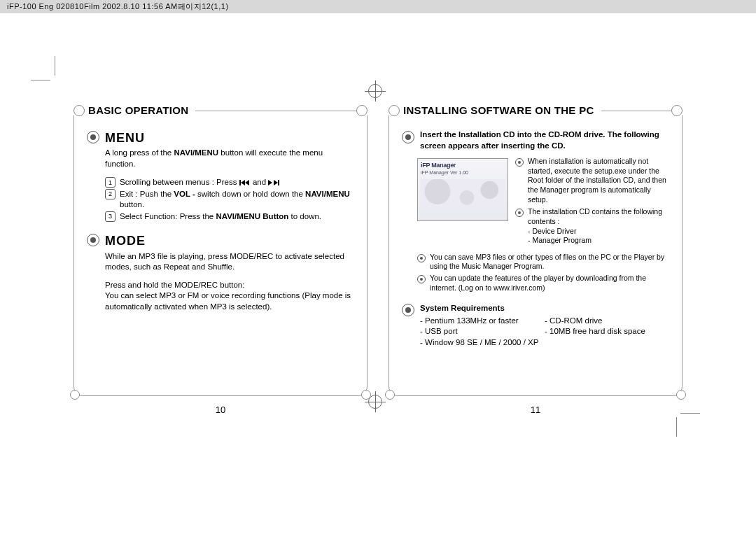  Describe the element at coordinates (252, 216) in the screenshot. I see `bold-text: NAVI/MENU Button` at that location.